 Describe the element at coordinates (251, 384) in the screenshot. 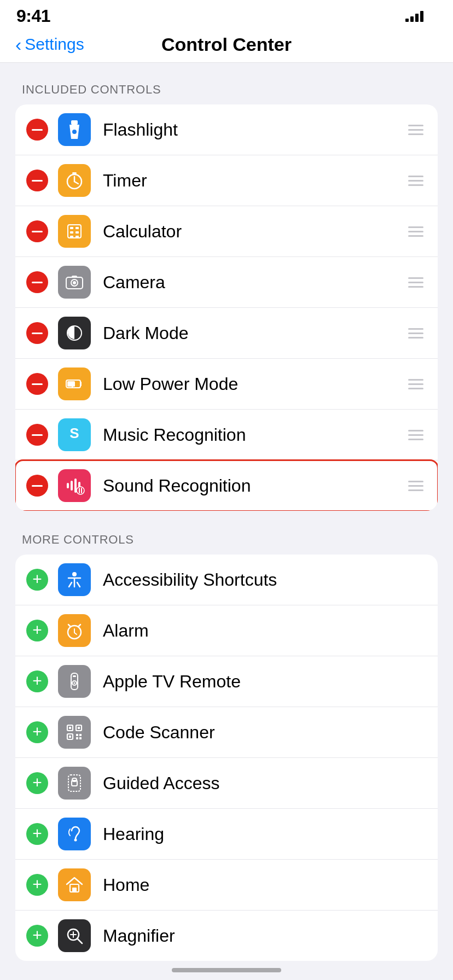

I see `low-power-label: Low Power Mode` at that location.